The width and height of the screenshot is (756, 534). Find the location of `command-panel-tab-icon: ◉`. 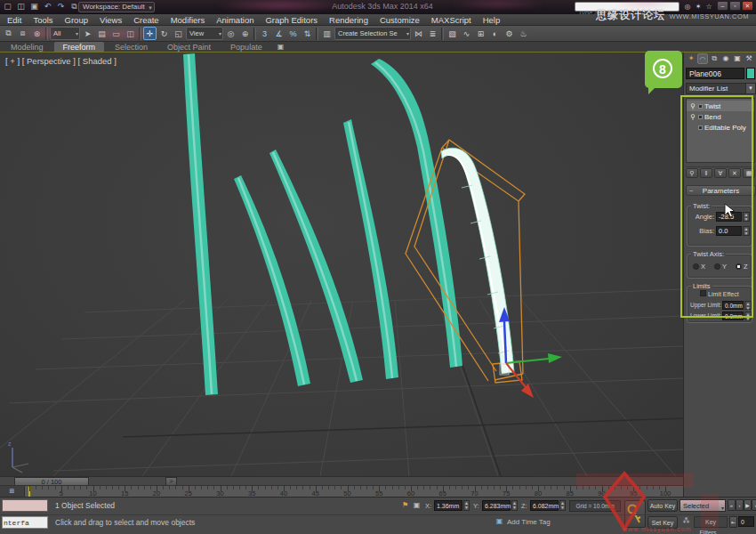

command-panel-tab-icon: ◉ is located at coordinates (726, 59).